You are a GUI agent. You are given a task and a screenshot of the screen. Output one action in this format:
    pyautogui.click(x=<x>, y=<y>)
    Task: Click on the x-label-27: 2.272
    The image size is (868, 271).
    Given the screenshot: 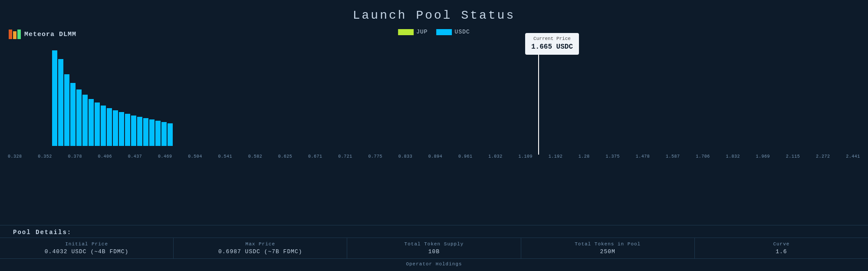 What is the action you would take?
    pyautogui.click(x=823, y=156)
    